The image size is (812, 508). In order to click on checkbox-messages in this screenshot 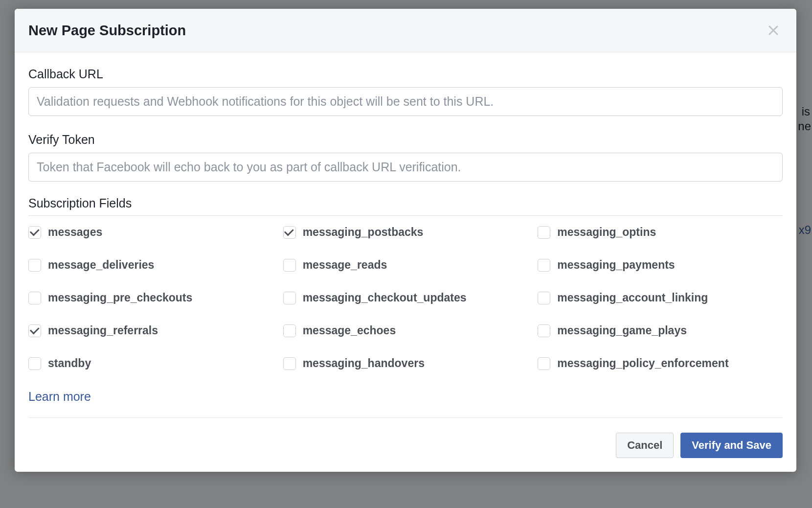, I will do `click(35, 232)`.